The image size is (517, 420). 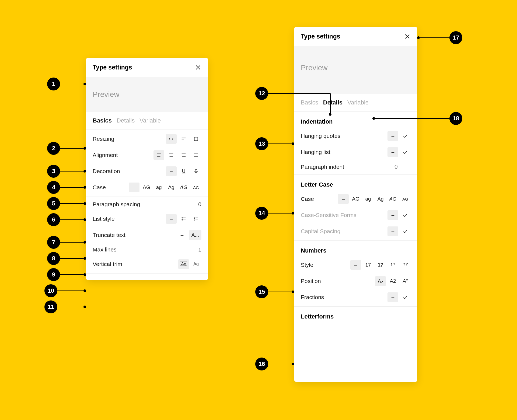 I want to click on numstyle-default-button: –, so click(x=356, y=265).